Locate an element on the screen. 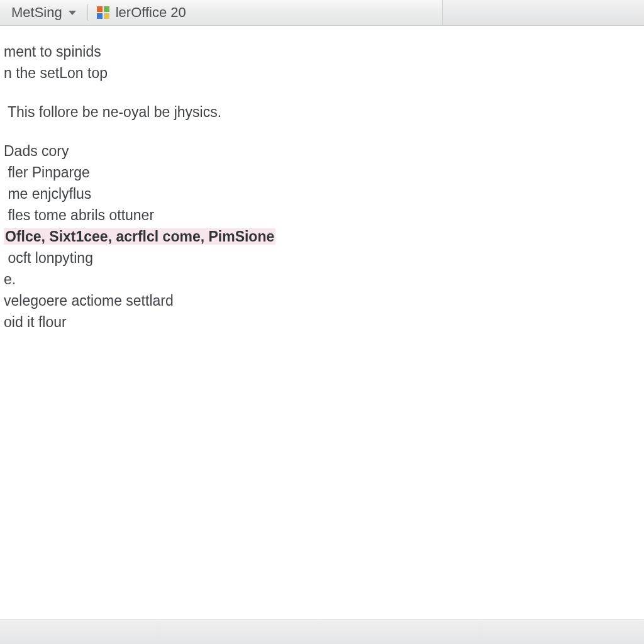 The width and height of the screenshot is (644, 644). menu-metsing: MetSing is located at coordinates (43, 13).